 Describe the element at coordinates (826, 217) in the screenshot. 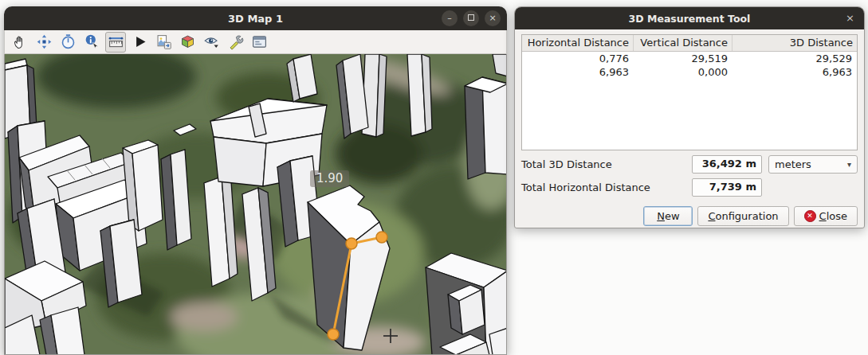

I see `close-button: ✕ Close` at that location.